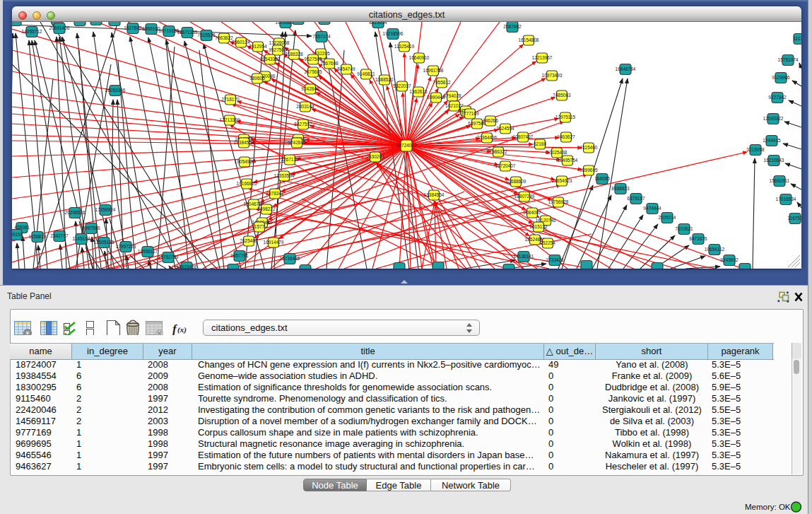  Describe the element at coordinates (772, 140) in the screenshot. I see `svg-text: 1244415` at that location.